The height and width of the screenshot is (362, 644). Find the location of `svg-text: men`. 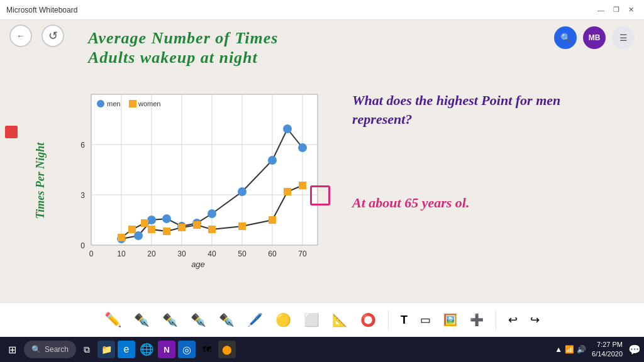

svg-text: men is located at coordinates (113, 104).